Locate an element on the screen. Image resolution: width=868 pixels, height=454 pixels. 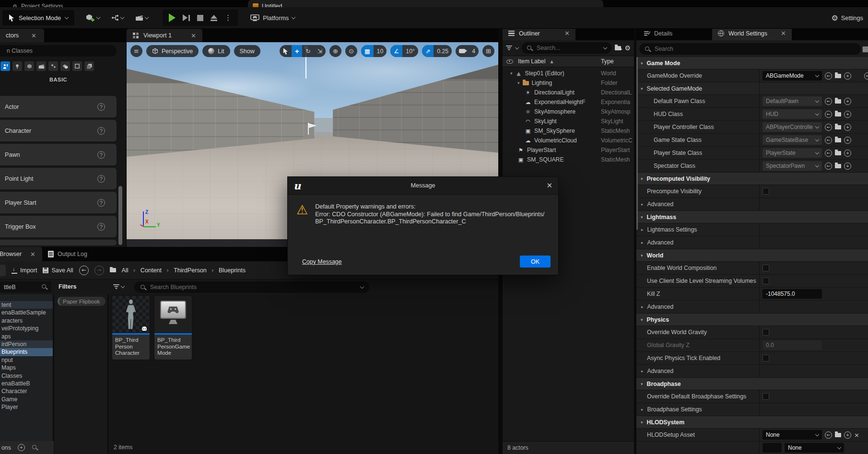
tree-item: Maps is located at coordinates (26, 368).